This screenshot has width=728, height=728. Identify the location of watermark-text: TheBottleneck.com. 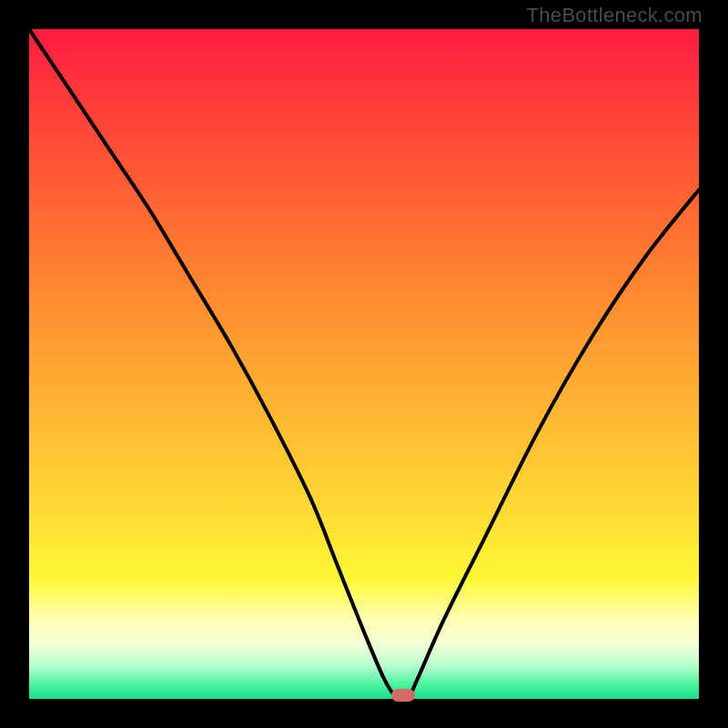
(615, 15).